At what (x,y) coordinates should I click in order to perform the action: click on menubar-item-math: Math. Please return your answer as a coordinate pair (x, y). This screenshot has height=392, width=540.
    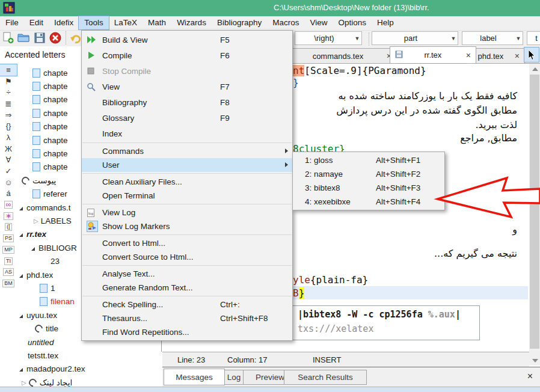
    Looking at the image, I should click on (157, 23).